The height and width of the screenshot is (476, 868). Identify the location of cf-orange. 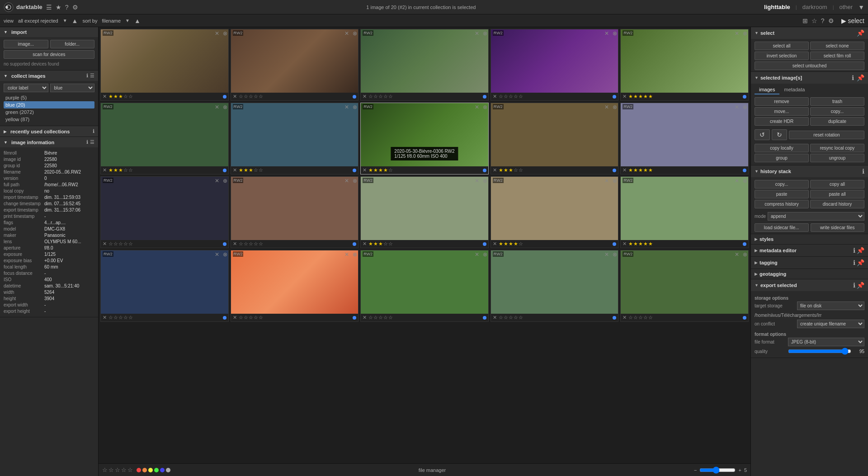
(145, 470).